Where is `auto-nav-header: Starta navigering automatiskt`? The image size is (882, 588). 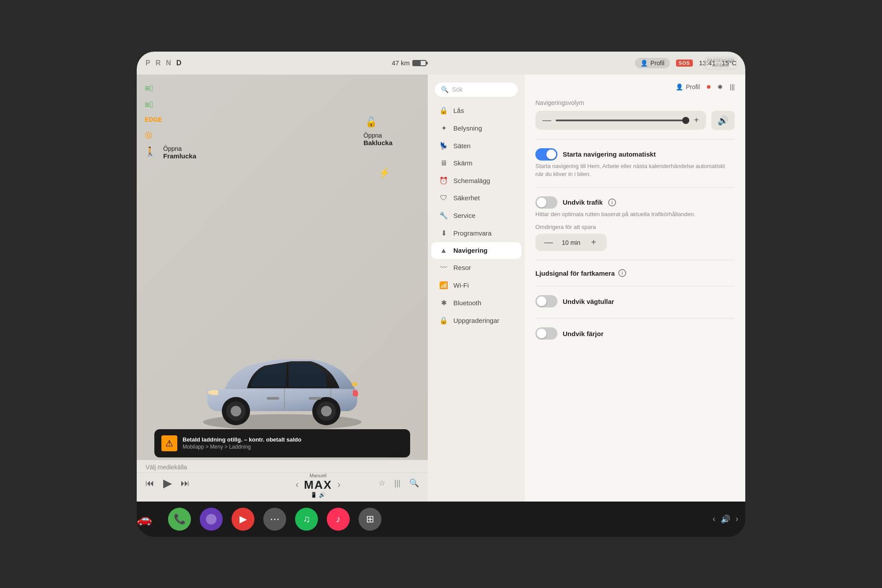 auto-nav-header: Starta navigering automatiskt is located at coordinates (635, 154).